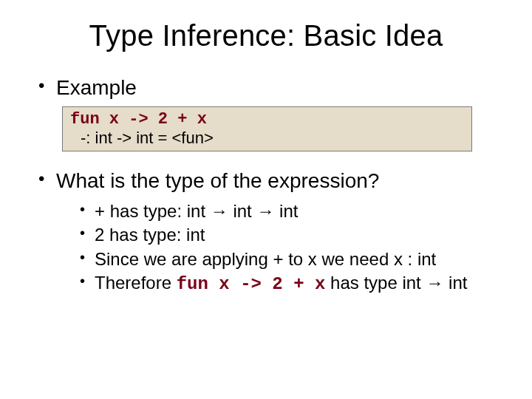 The image size is (532, 399). I want to click on text-run: + has type: int, so click(152, 211).